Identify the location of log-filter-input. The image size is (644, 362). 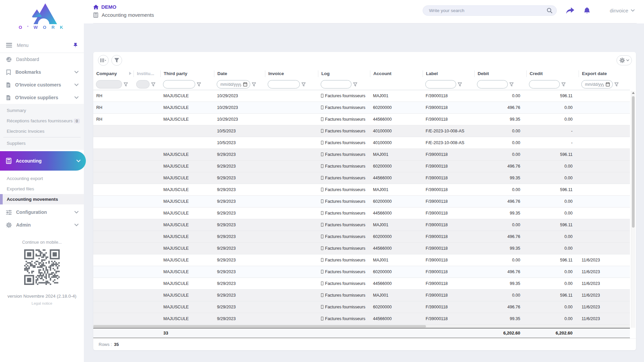
(336, 84).